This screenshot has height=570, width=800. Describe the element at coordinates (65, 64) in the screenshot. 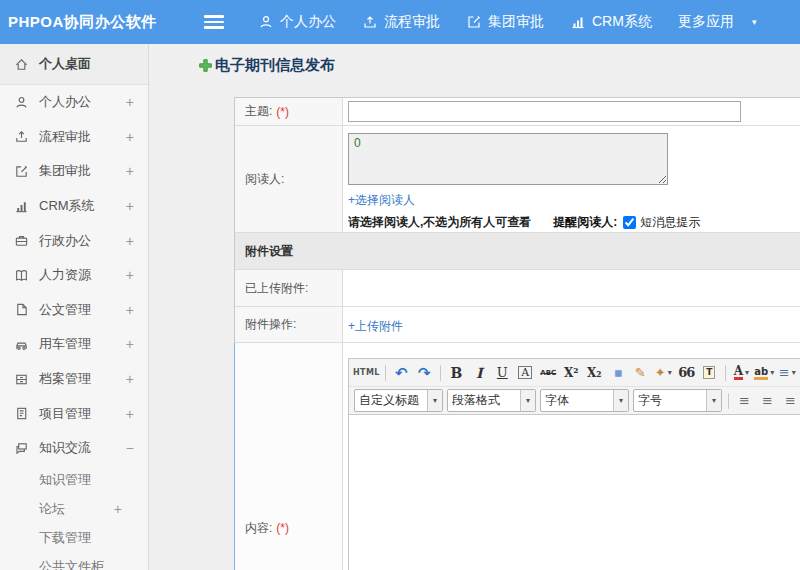

I see `sidebar-item-label: 个人桌面` at that location.